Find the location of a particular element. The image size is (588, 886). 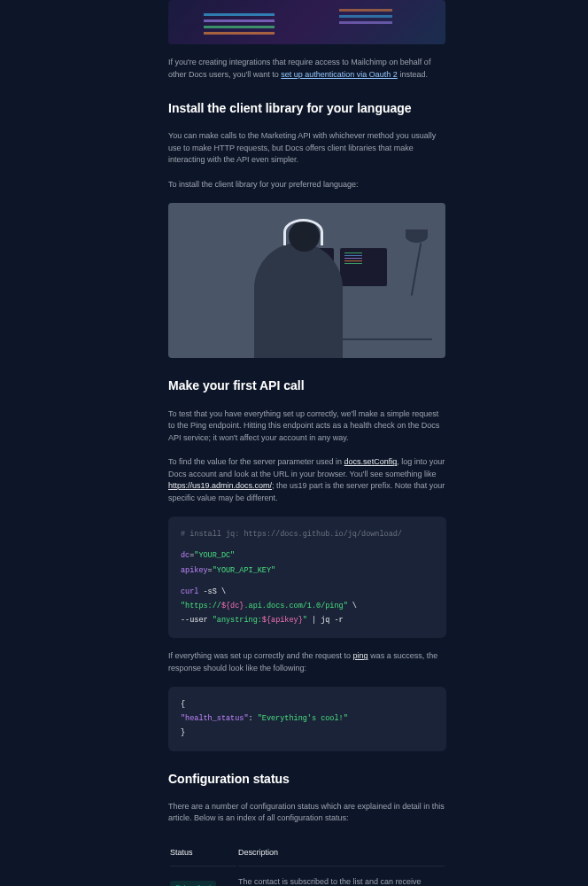

table-row: SubscribedThe contact is subscribed to t… is located at coordinates (307, 877).